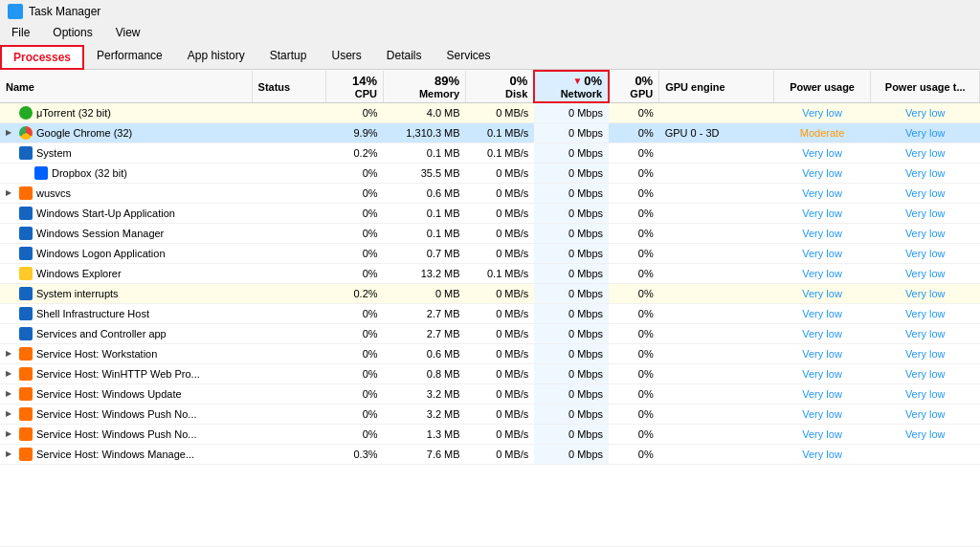 The height and width of the screenshot is (547, 980). What do you see at coordinates (126, 333) in the screenshot?
I see `process-name-cell: Services and Controller app` at bounding box center [126, 333].